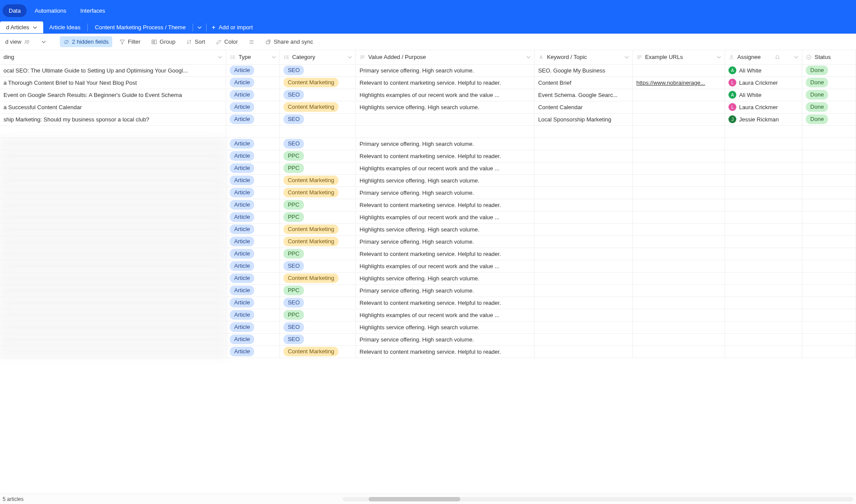 This screenshot has width=856, height=504. Describe the element at coordinates (428, 131) in the screenshot. I see `table-row` at that location.